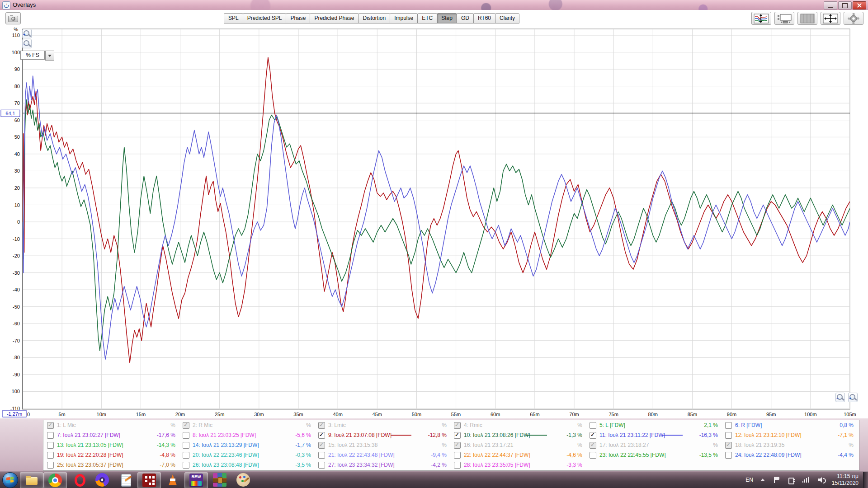 Image resolution: width=868 pixels, height=488 pixels. What do you see at coordinates (196, 480) in the screenshot?
I see `taskbar-app-rew: REW` at bounding box center [196, 480].